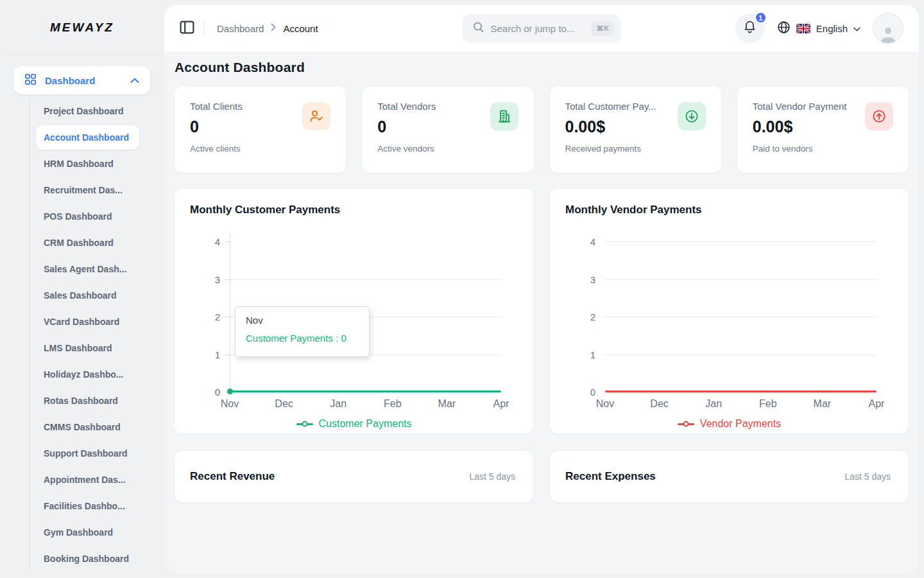 The width and height of the screenshot is (924, 578). I want to click on sidebar-item-project-dashboard: Project Dashboard, so click(104, 110).